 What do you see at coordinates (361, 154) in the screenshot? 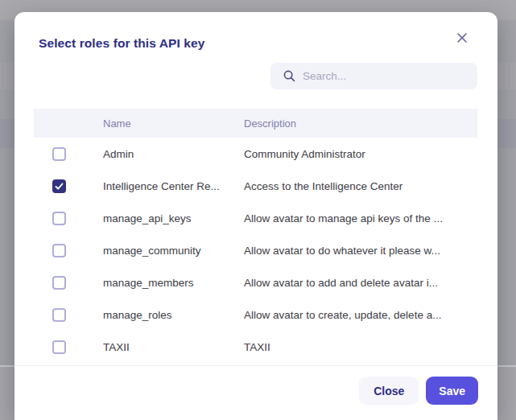
I see `role-description: Community Administrator` at bounding box center [361, 154].